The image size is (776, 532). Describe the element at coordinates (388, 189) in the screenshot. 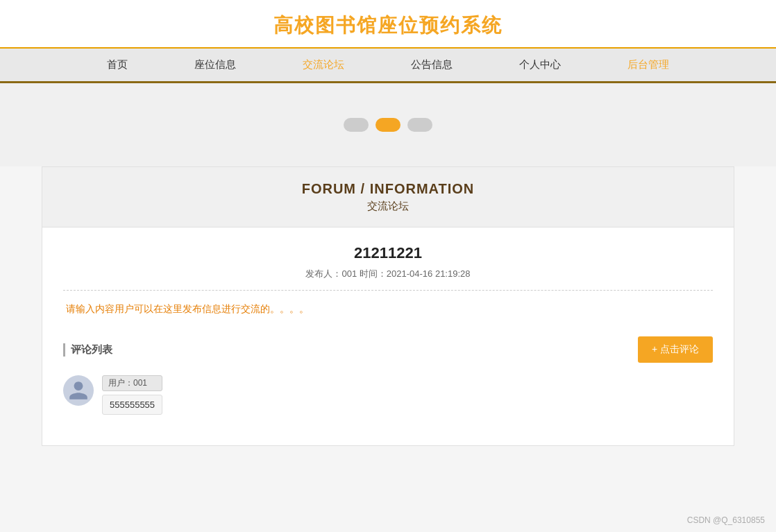

I see `forum-info-title: FORUM / INFORMATION` at that location.